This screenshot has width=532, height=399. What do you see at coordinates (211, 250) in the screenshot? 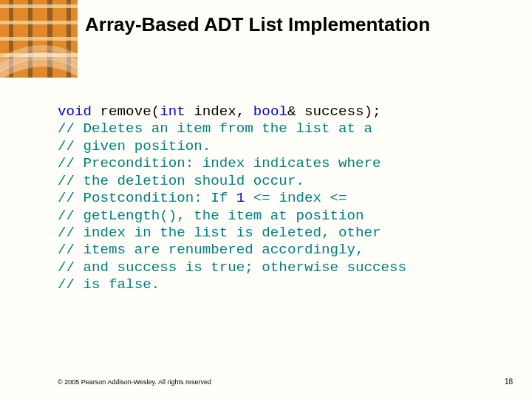
I see `comment-line: // items are renumbered accordingly,` at bounding box center [211, 250].